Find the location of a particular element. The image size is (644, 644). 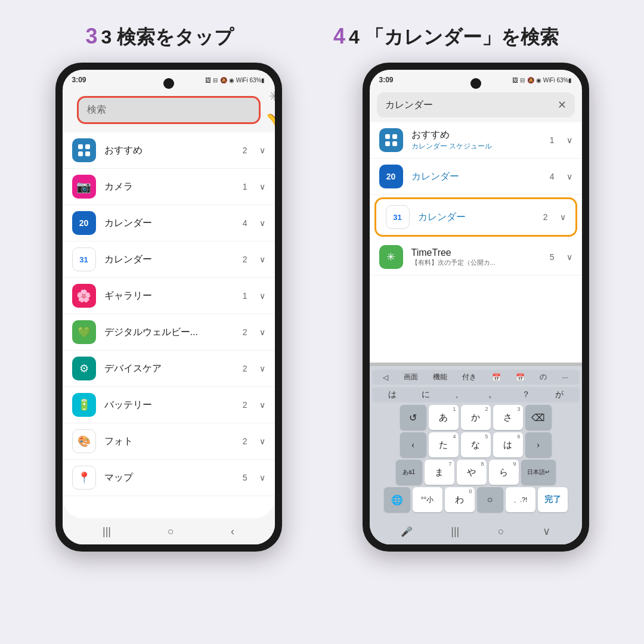

key-wa: 0 わ is located at coordinates (460, 500).